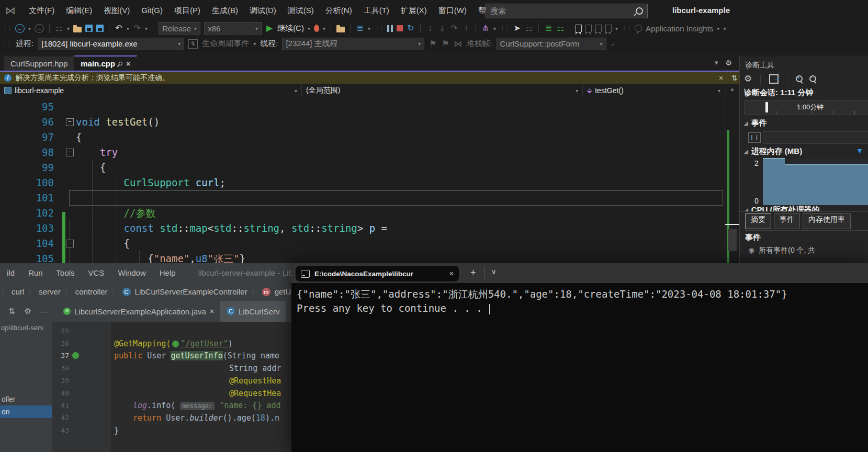  I want to click on breakpoints-window-icon: ≣, so click(360, 28).